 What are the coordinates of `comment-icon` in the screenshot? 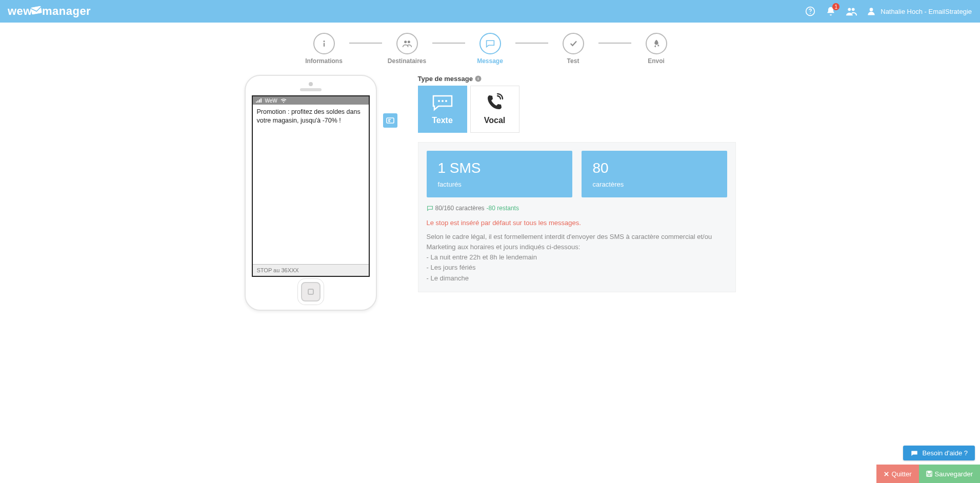 It's located at (430, 208).